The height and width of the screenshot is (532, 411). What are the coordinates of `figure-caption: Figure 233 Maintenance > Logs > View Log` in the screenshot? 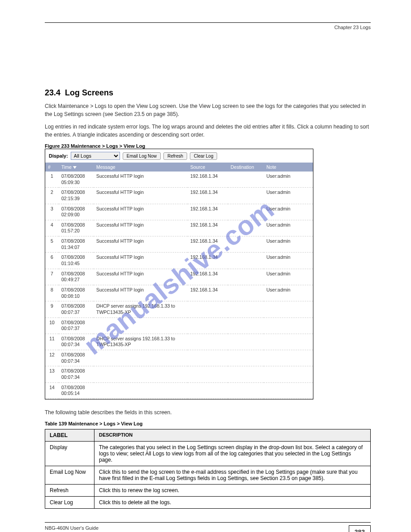 It's located at (208, 146).